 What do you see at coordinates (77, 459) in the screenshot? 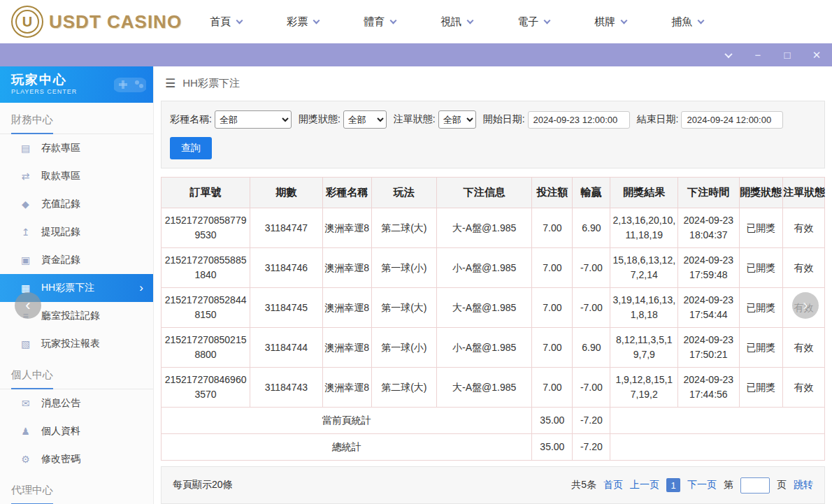
I see `sidebar-item-change-password: ⚙修改密碼` at bounding box center [77, 459].